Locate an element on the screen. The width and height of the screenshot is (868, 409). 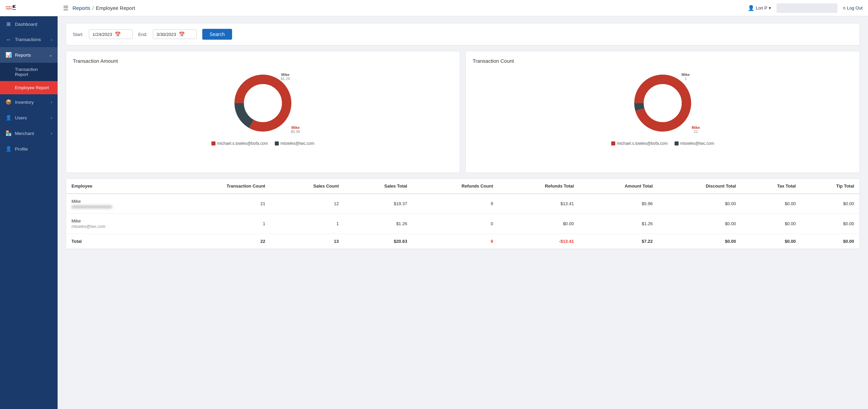
legend-dot-twc-count is located at coordinates (677, 143).